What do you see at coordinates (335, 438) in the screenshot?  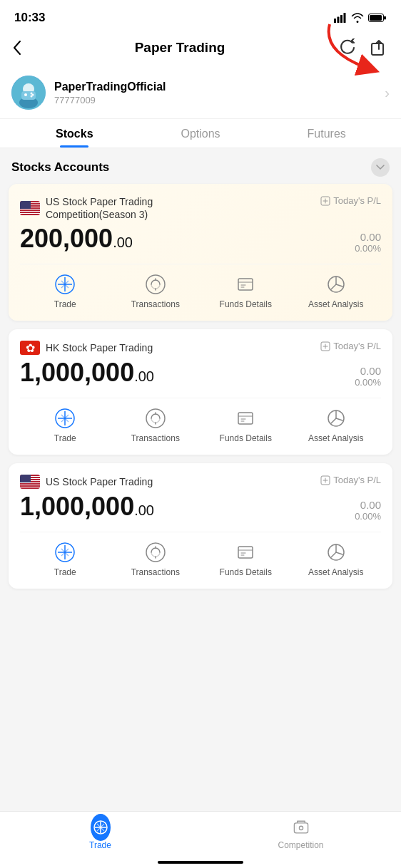 I see `asset-label-2: Asset Analysis` at bounding box center [335, 438].